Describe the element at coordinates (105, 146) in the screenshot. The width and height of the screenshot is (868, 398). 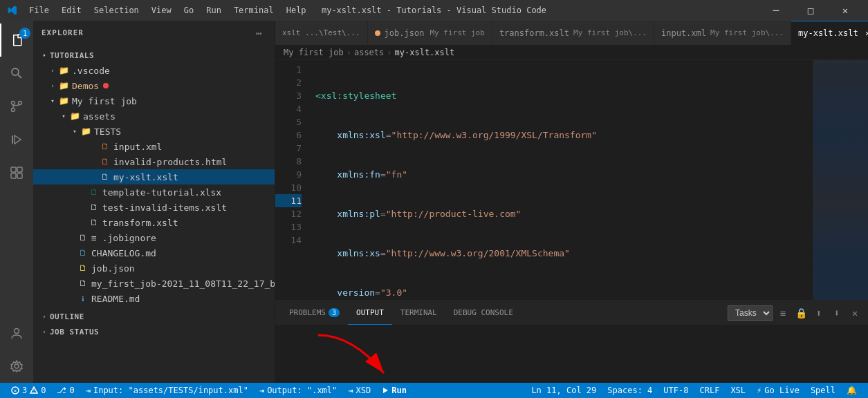
I see `xml-file-icon: 🗋` at that location.